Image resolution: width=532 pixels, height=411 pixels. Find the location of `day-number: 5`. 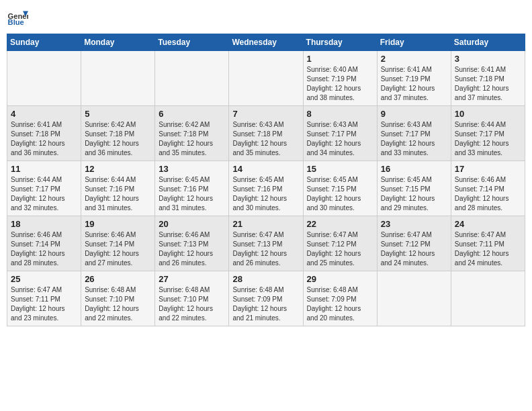

day-number: 5 is located at coordinates (118, 114).